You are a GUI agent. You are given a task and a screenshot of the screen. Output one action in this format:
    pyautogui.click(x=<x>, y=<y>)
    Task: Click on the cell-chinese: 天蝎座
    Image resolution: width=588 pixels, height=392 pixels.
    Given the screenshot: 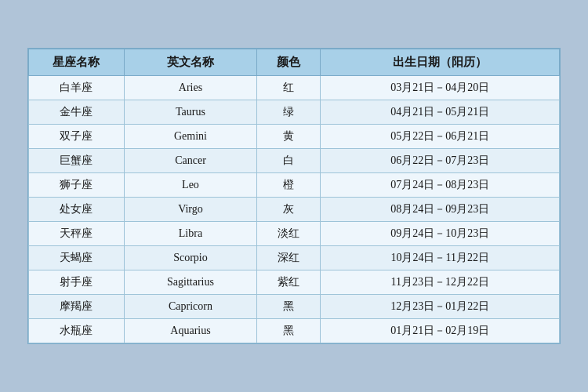 What is the action you would take?
    pyautogui.click(x=77, y=259)
    